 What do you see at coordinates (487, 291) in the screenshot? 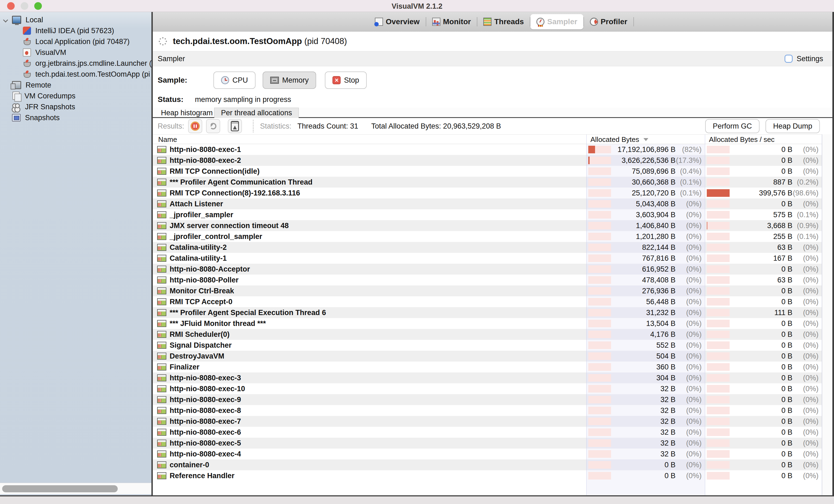
I see `table-row: Monitor Ctrl-Break 276,936 B (0%) 0 B (0…` at bounding box center [487, 291].